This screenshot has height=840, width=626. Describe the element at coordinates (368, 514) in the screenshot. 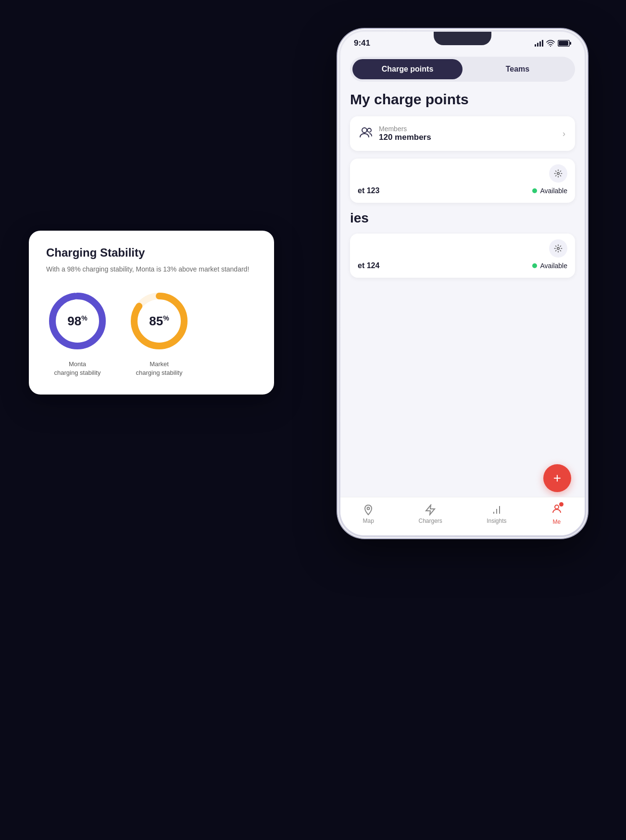

I see `nav-map: Map` at that location.